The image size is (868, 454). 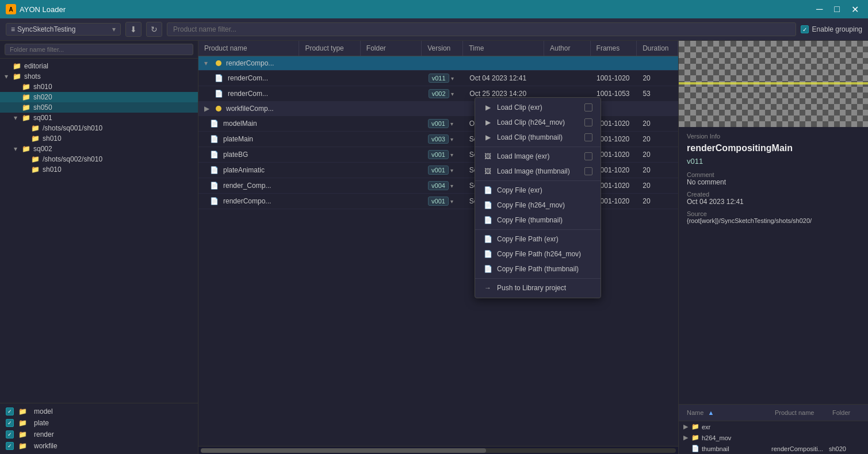 What do you see at coordinates (538, 137) in the screenshot?
I see `menu-item-load-clip-thumb: ▶ Load Clip (thumbnail)` at bounding box center [538, 137].